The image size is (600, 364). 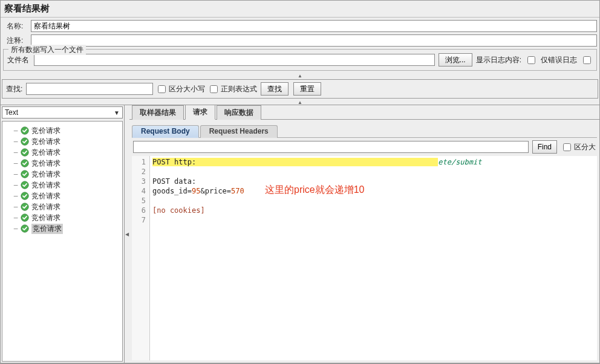 I want to click on comment-row: 注释:, so click(x=300, y=41).